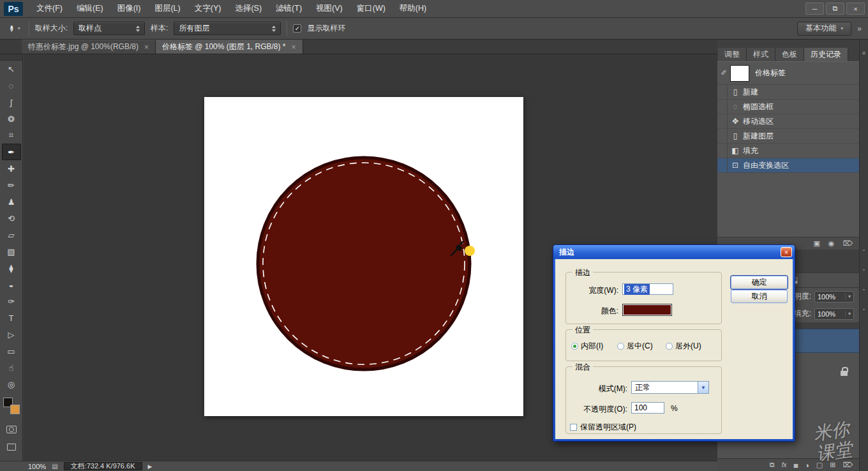 Image resolution: width=868 pixels, height=471 pixels. What do you see at coordinates (11, 447) in the screenshot?
I see `screen-mode-icon` at bounding box center [11, 447].